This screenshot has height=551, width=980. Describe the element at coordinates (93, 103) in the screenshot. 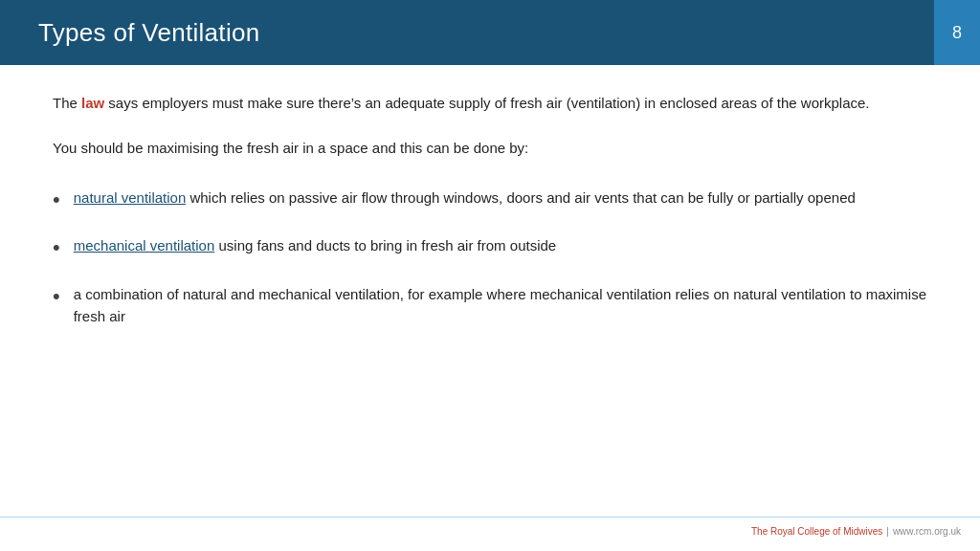

I see `law-keyword: law` at that location.